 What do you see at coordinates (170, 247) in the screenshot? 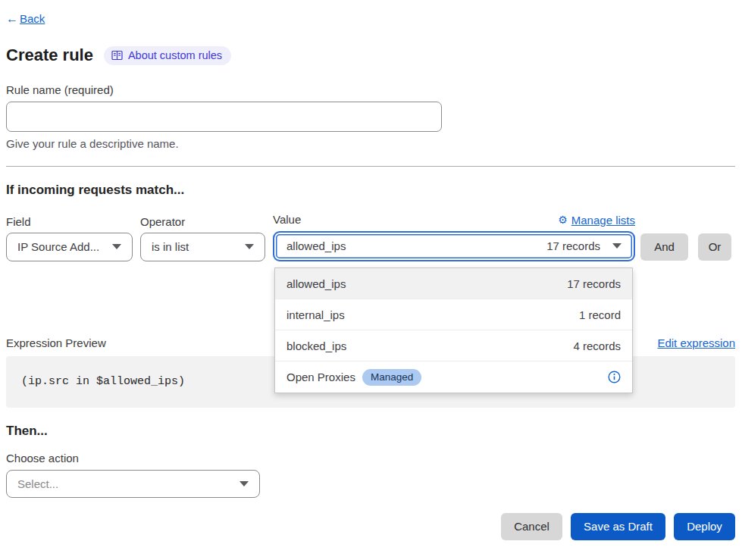
I see `operator-select-value: is in list` at bounding box center [170, 247].